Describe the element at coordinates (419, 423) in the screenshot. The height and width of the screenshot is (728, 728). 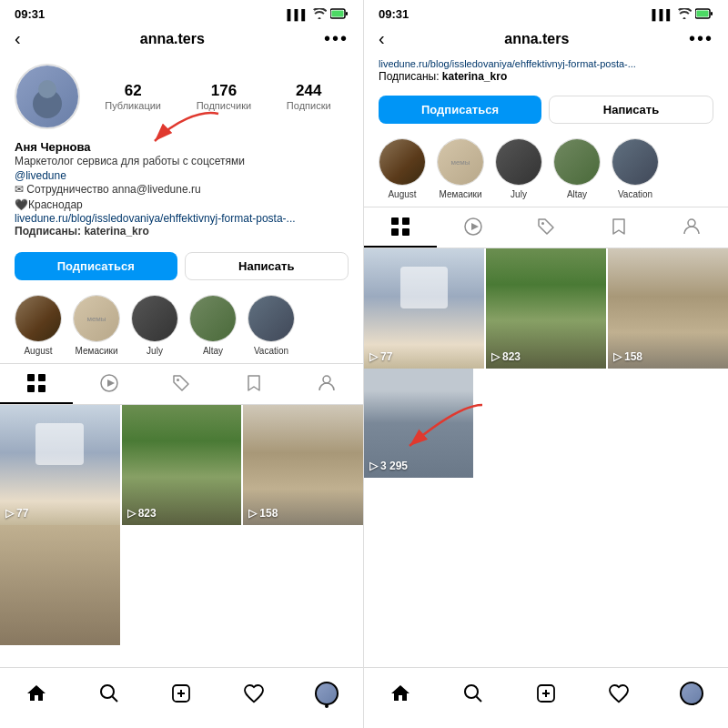
I see `right-grid-item-4: ▷3 295` at that location.